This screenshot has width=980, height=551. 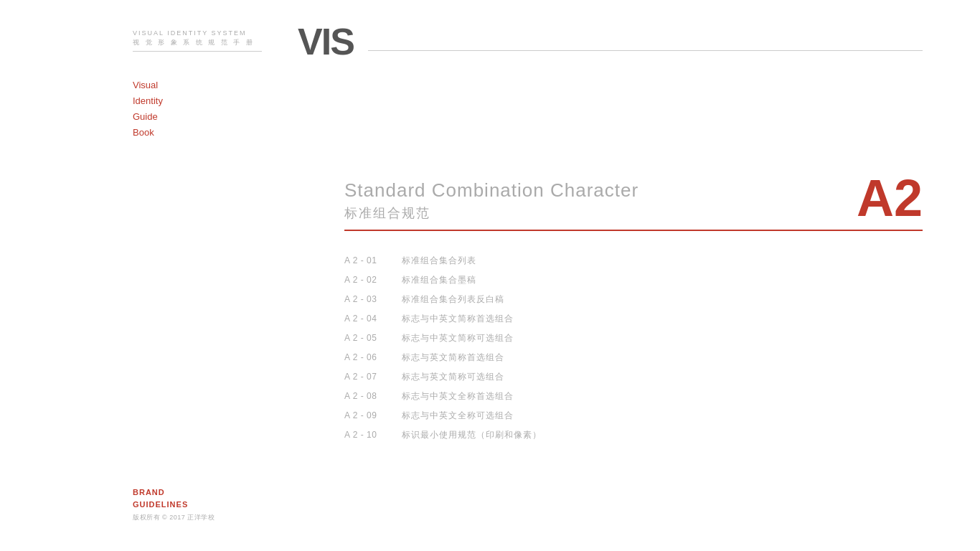 I want to click on toc-label: 标准组合集合列表, so click(x=439, y=261).